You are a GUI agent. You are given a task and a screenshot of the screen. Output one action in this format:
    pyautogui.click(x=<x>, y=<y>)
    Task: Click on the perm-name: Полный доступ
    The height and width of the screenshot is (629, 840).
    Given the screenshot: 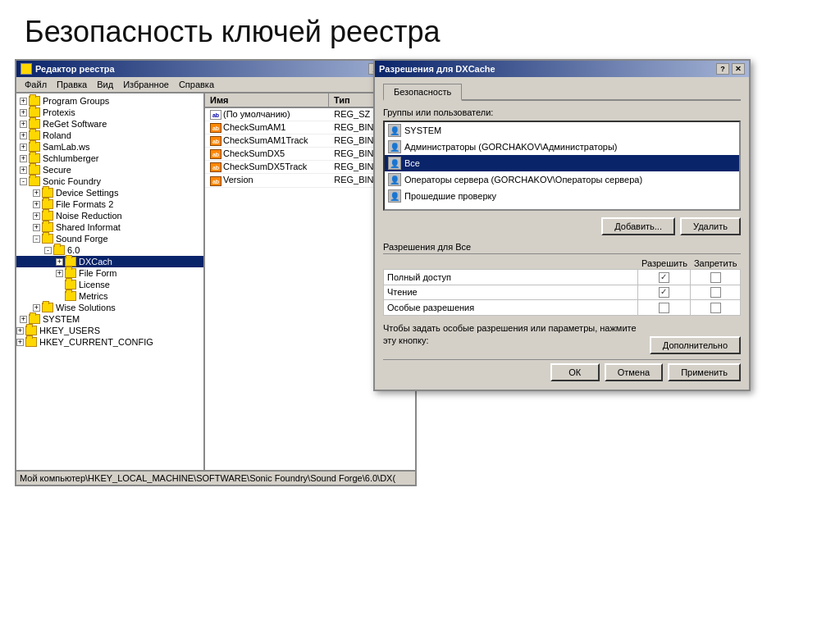 What is the action you would take?
    pyautogui.click(x=511, y=277)
    